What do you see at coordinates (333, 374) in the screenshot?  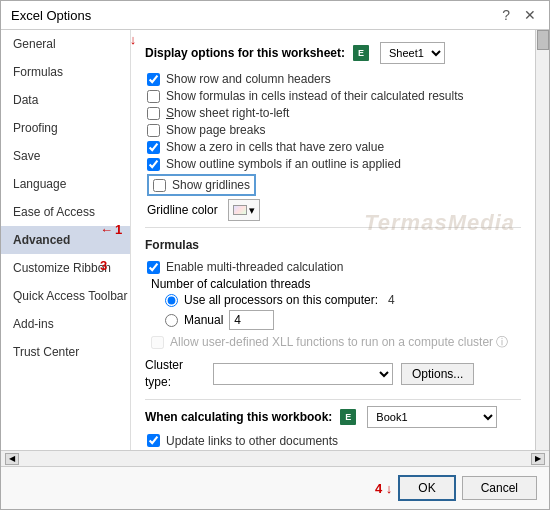 I see `cluster-type-row: Clustertype: Options...` at bounding box center [333, 374].